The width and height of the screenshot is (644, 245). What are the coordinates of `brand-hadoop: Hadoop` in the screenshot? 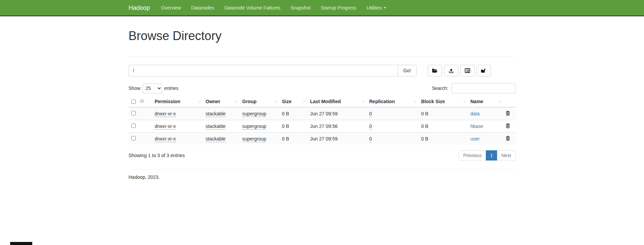 It's located at (139, 8).